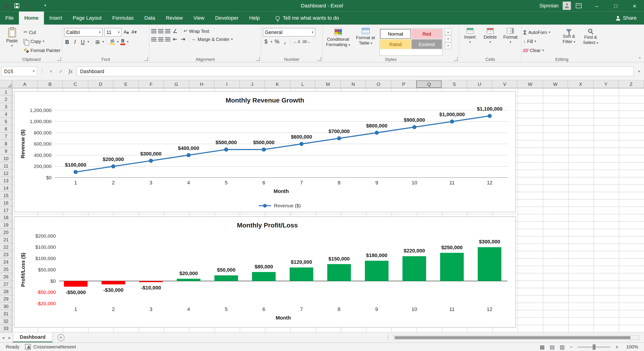 This screenshot has height=351, width=644. Describe the element at coordinates (606, 84) in the screenshot. I see `column-header-Y-23: Y` at that location.